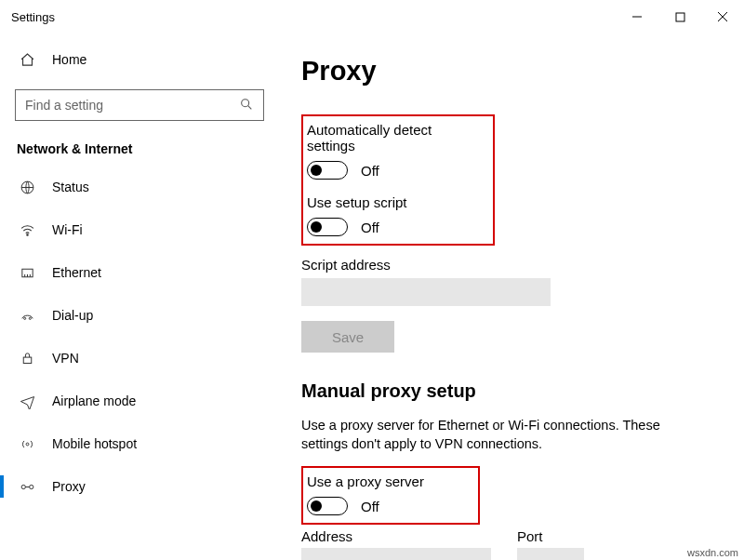  I want to click on manual-setup-description: Use a proxy server for Ethernet or Wi-Fi…, so click(497, 435).